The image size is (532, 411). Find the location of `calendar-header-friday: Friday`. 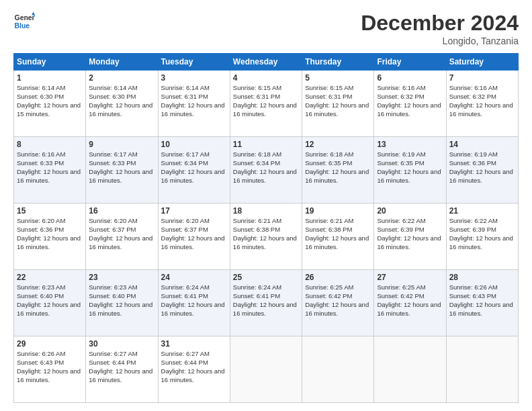

calendar-header-friday: Friday is located at coordinates (410, 62).